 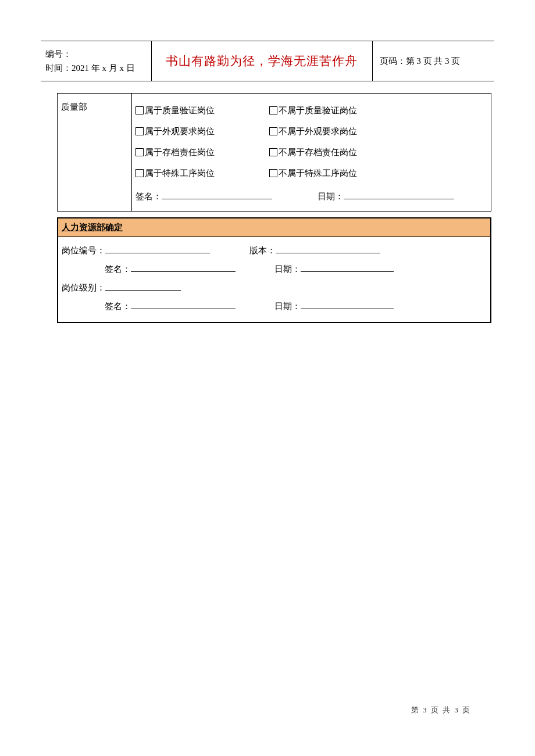 What do you see at coordinates (274, 270) in the screenshot?
I see `hr-table: 人力资源部确定 岗位编号： 版本： 签名： 日期：` at bounding box center [274, 270].